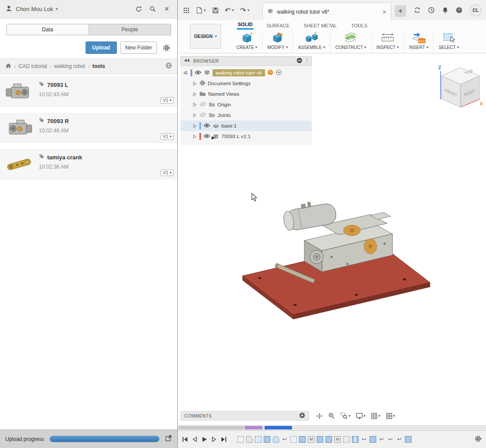 The width and height of the screenshot is (486, 448). What do you see at coordinates (307, 61) in the screenshot?
I see `panel-grip-icon` at bounding box center [307, 61].